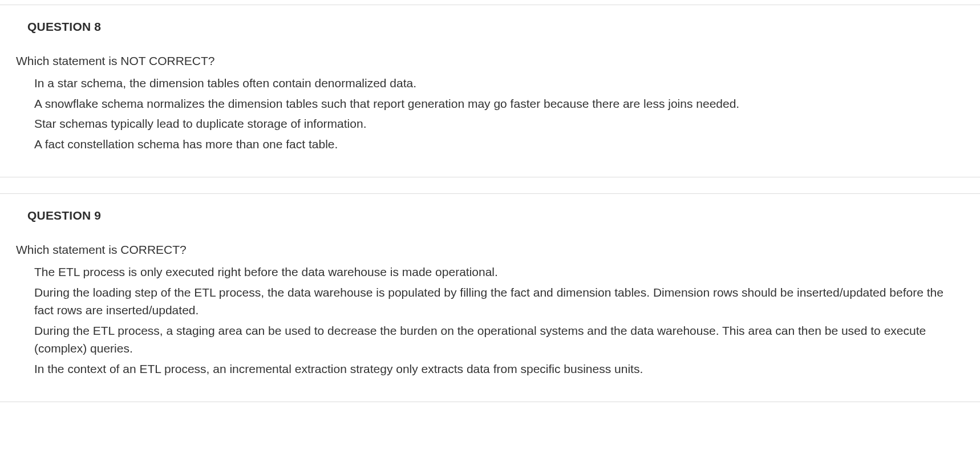 The image size is (980, 470). Describe the element at coordinates (490, 61) in the screenshot. I see `question-prompt: Which statement is NOT CORRECT?` at that location.